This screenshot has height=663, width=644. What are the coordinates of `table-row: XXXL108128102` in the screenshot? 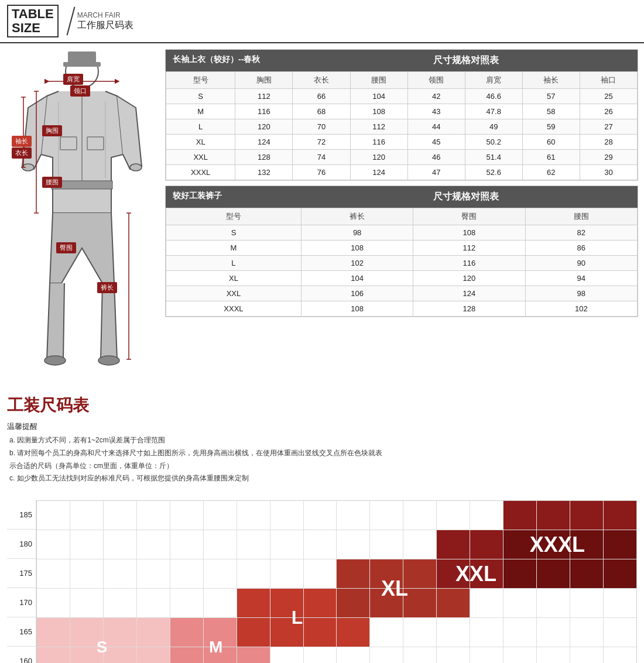 It's located at (402, 309).